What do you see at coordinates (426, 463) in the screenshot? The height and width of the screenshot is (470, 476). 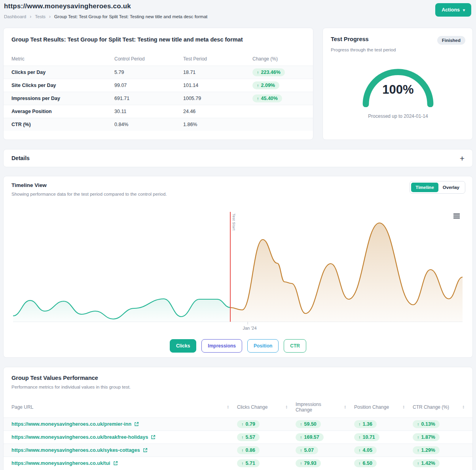 I see `ctr-change-badge: ↑1.42%` at bounding box center [426, 463].